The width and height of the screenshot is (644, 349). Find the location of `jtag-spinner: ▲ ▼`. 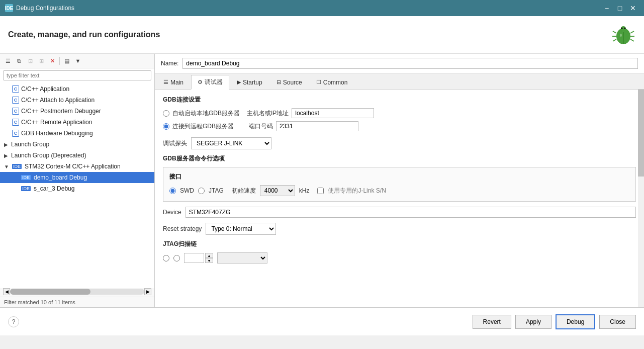

jtag-spinner: ▲ ▼ is located at coordinates (199, 258).